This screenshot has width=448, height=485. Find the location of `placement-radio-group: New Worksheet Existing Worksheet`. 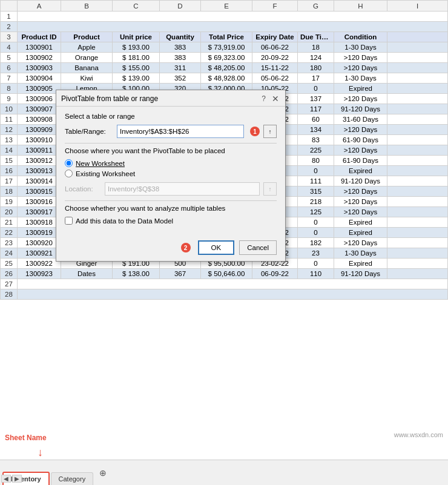

placement-radio-group: New Worksheet Existing Worksheet is located at coordinates (171, 168).